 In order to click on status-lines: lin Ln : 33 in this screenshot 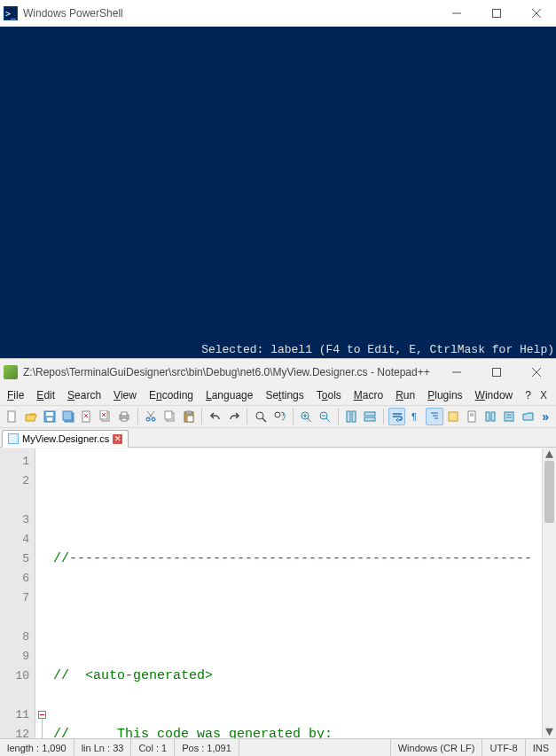, I will do `click(103, 748)`.